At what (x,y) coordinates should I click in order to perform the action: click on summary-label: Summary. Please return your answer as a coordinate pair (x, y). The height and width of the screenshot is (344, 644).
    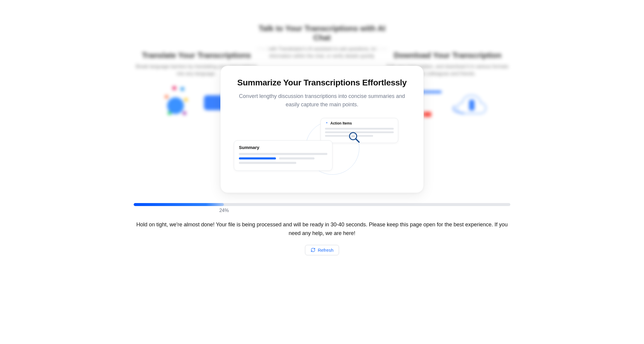
    Looking at the image, I should click on (283, 148).